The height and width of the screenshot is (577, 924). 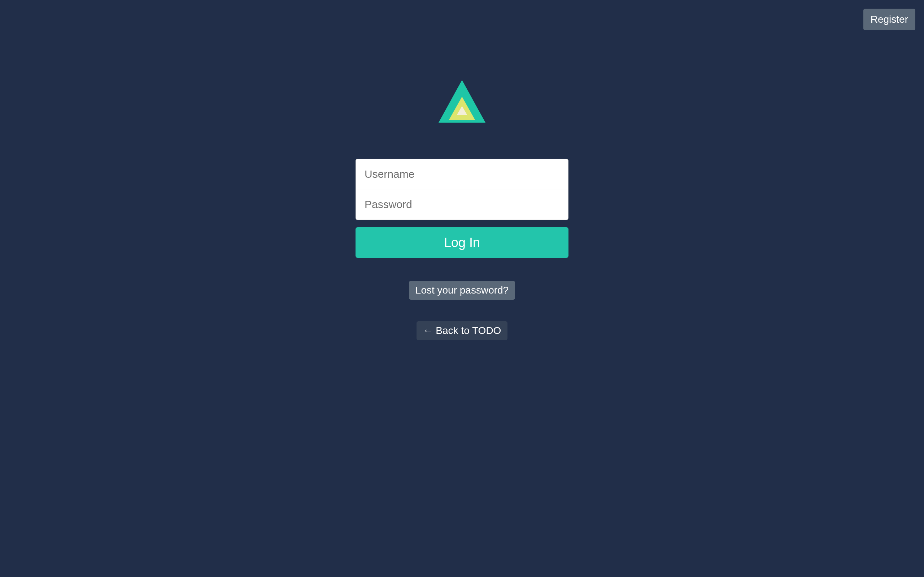 What do you see at coordinates (462, 205) in the screenshot?
I see `password-input` at bounding box center [462, 205].